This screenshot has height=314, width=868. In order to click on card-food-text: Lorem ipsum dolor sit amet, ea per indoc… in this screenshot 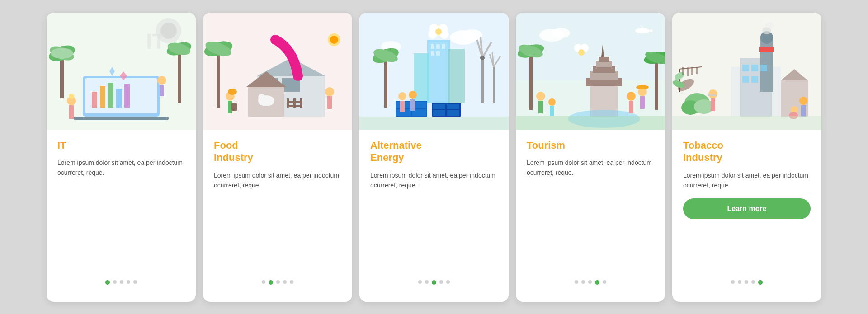, I will do `click(278, 181)`.